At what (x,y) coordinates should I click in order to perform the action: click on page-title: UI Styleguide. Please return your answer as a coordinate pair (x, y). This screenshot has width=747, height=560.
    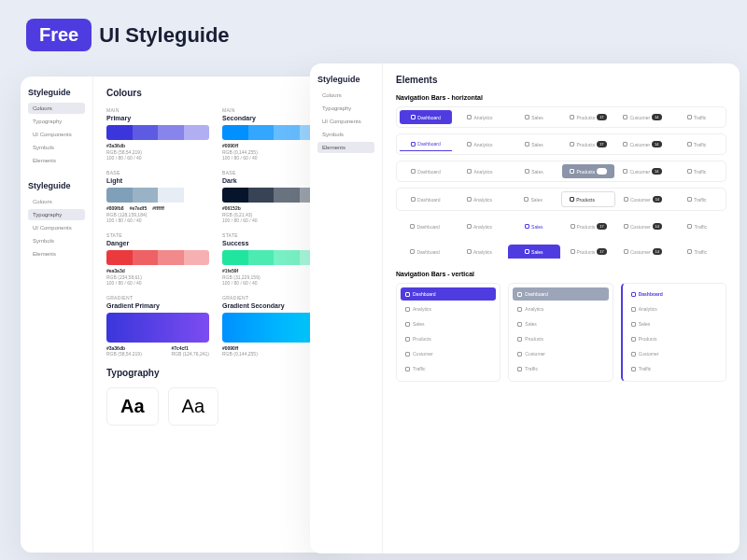
    Looking at the image, I should click on (164, 35).